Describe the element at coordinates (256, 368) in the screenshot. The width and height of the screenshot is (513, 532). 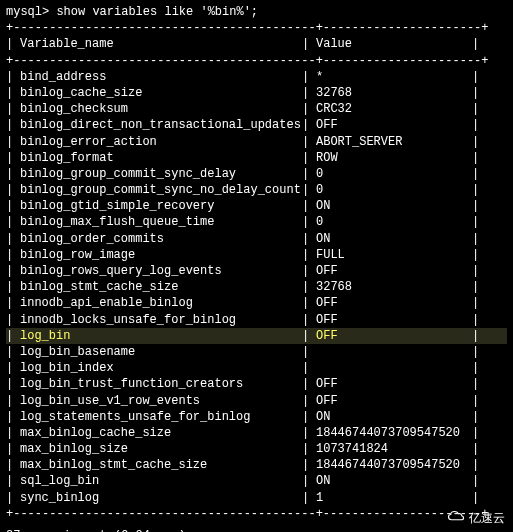
I see `table-row: |log_bin_index||` at that location.